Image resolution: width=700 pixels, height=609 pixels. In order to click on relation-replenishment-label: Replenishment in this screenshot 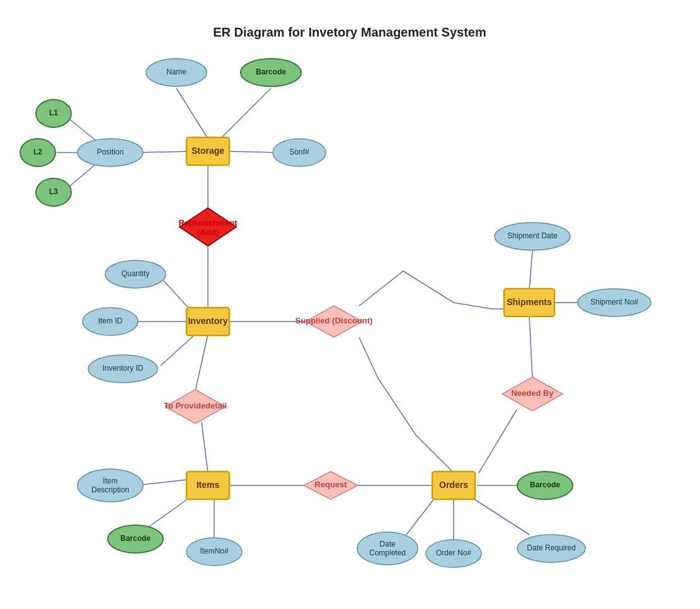, I will do `click(208, 223)`.